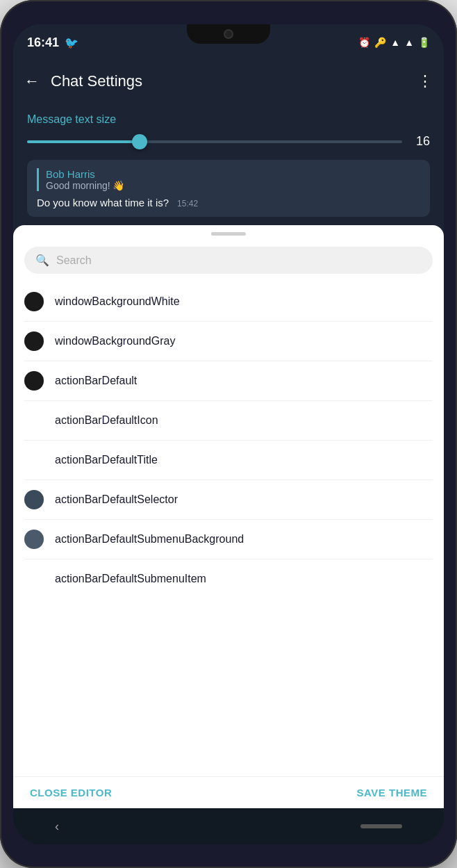 The height and width of the screenshot is (868, 457). Describe the element at coordinates (381, 826) in the screenshot. I see `nav-home-pill` at that location.